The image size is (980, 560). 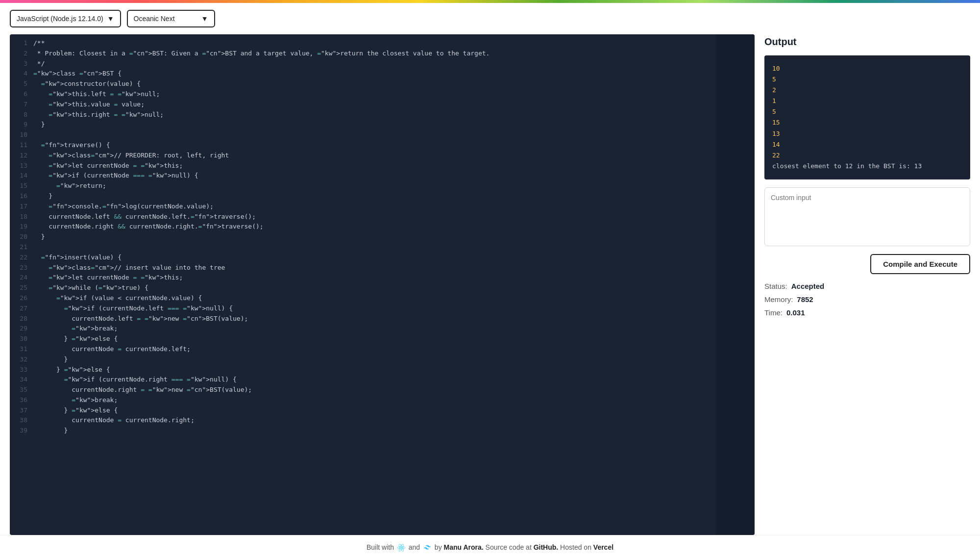 I want to click on time-row: Time: 0.031, so click(x=867, y=313).